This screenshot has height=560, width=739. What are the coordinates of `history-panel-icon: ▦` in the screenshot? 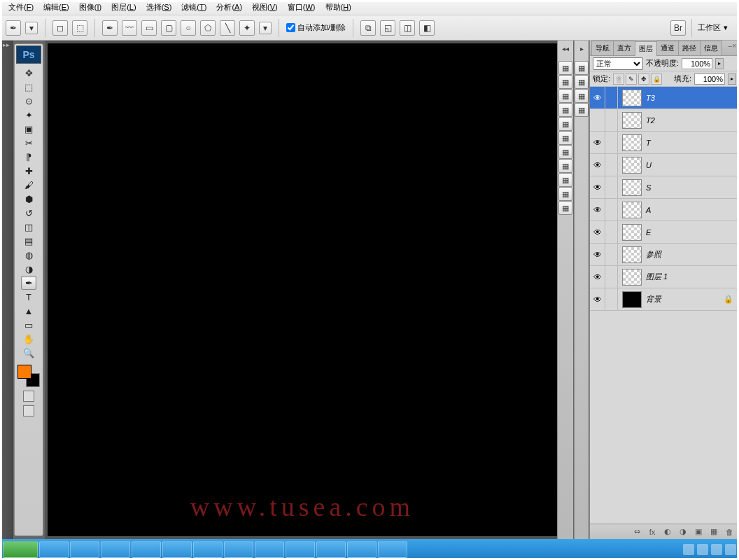 It's located at (582, 82).